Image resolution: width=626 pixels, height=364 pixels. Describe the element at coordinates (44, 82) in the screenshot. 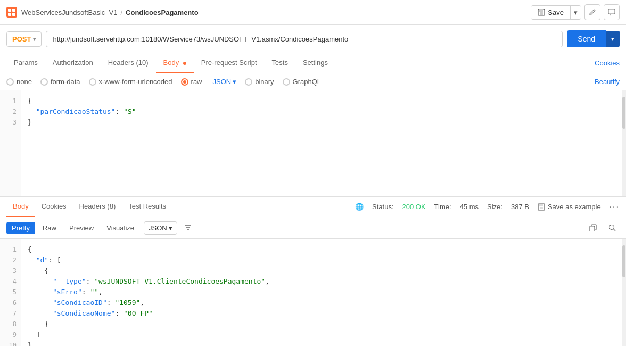

I see `radio-form-data-circle` at that location.